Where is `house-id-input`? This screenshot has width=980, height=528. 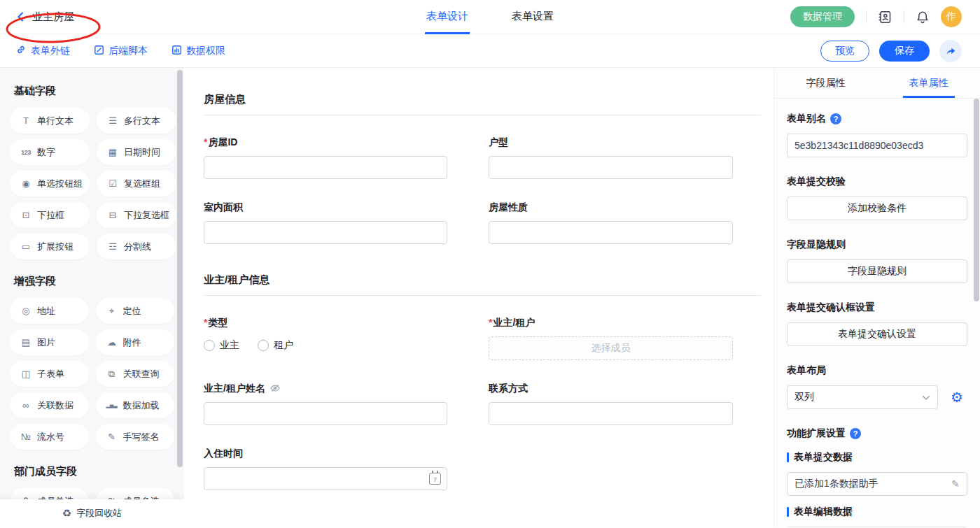 house-id-input is located at coordinates (326, 168).